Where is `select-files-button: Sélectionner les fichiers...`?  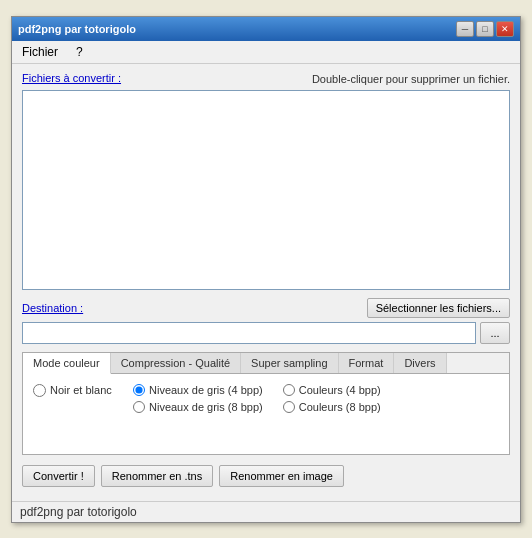 select-files-button: Sélectionner les fichiers... is located at coordinates (438, 308).